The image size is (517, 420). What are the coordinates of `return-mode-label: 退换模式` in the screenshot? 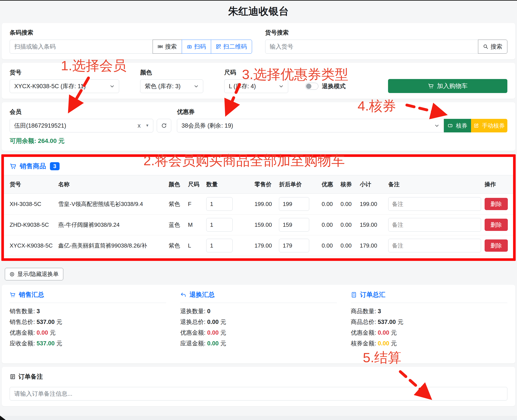 It's located at (334, 86).